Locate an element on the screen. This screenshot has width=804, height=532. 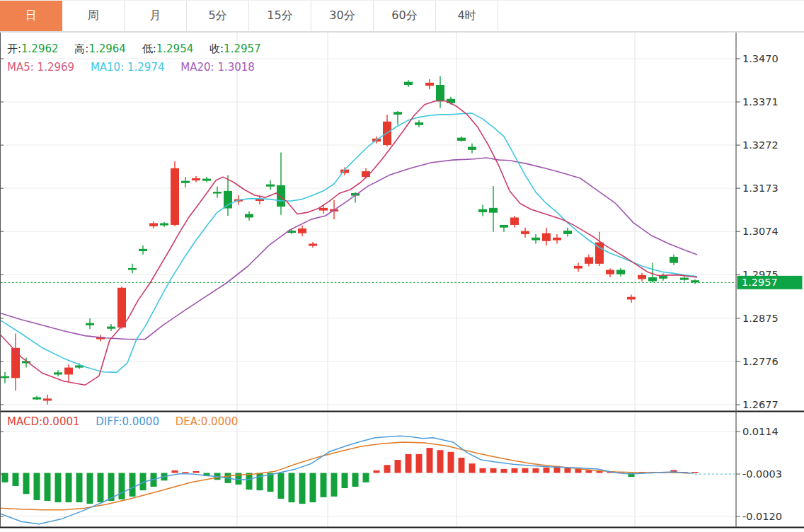
tab-60min: 60分 is located at coordinates (405, 16).